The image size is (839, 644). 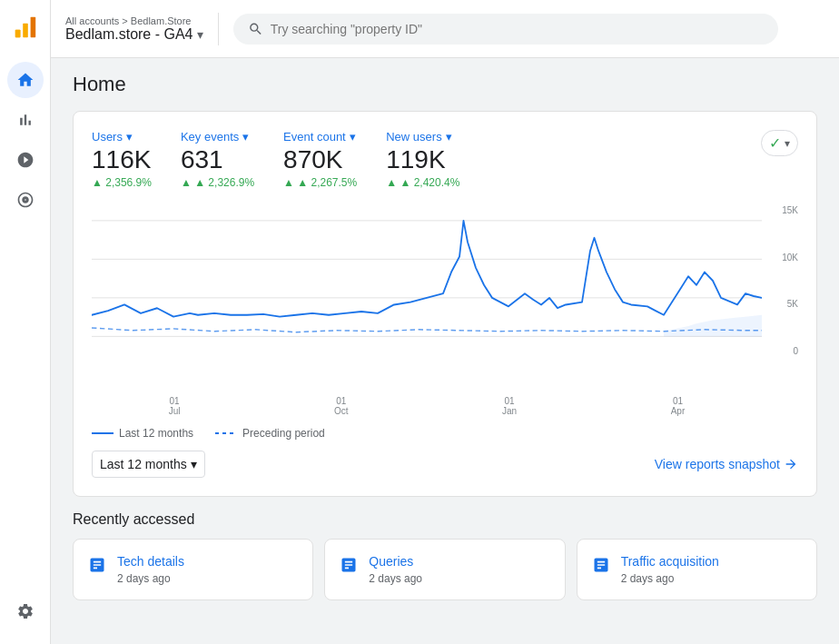 What do you see at coordinates (226, 433) in the screenshot?
I see `legend-line-dashed` at bounding box center [226, 433].